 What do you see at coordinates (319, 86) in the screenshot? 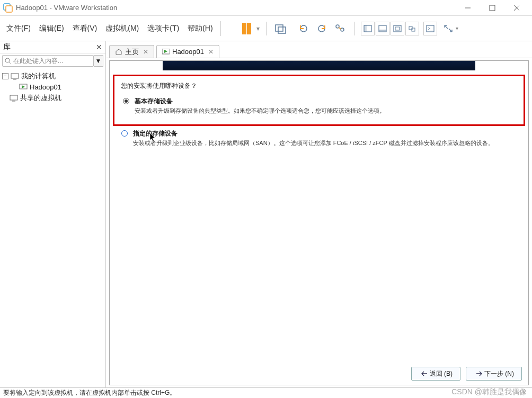
I see `installer-question: 您的安装将使用哪种设备？` at bounding box center [319, 86].